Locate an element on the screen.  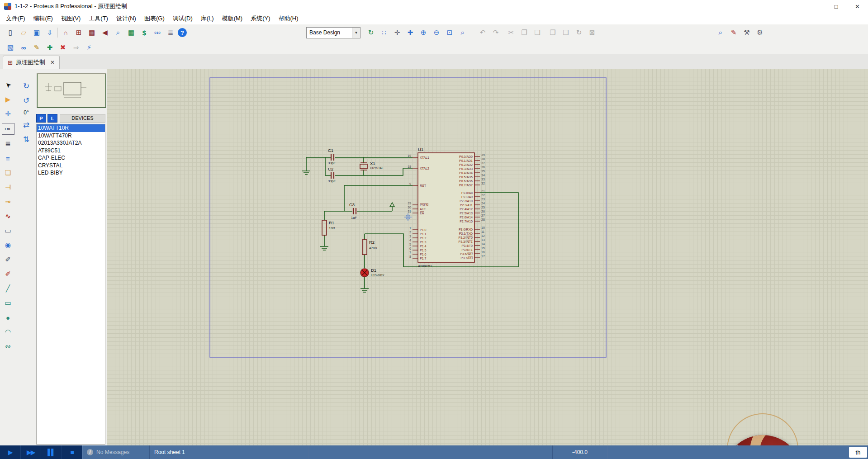
component-value-c1: 33pF is located at coordinates (332, 163).